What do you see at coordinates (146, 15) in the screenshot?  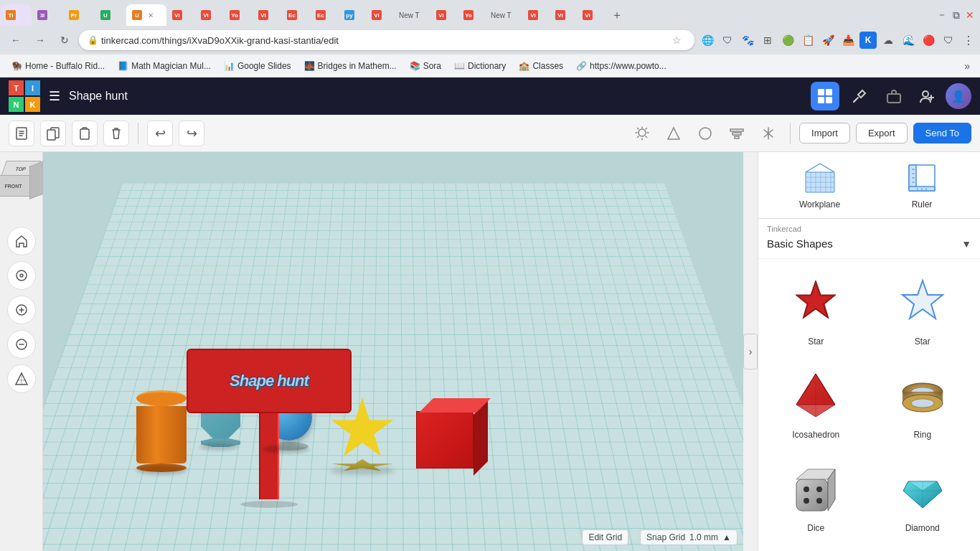 I see `tab-active: U ✕` at bounding box center [146, 15].